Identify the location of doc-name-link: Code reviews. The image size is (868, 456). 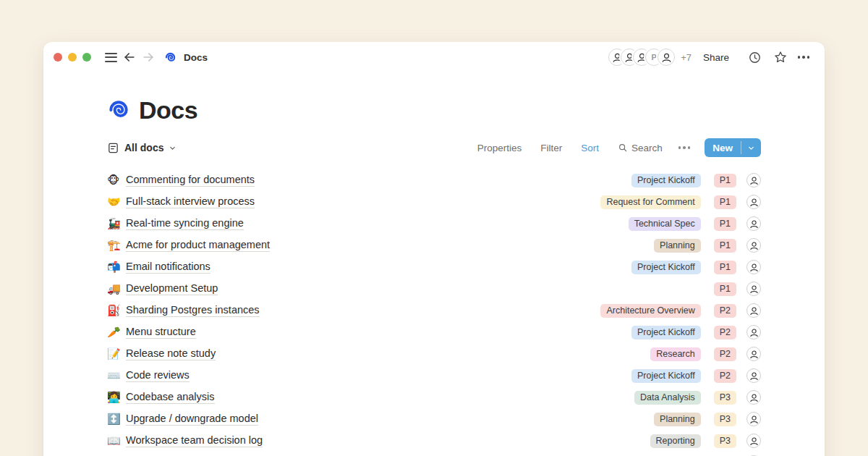
(158, 376).